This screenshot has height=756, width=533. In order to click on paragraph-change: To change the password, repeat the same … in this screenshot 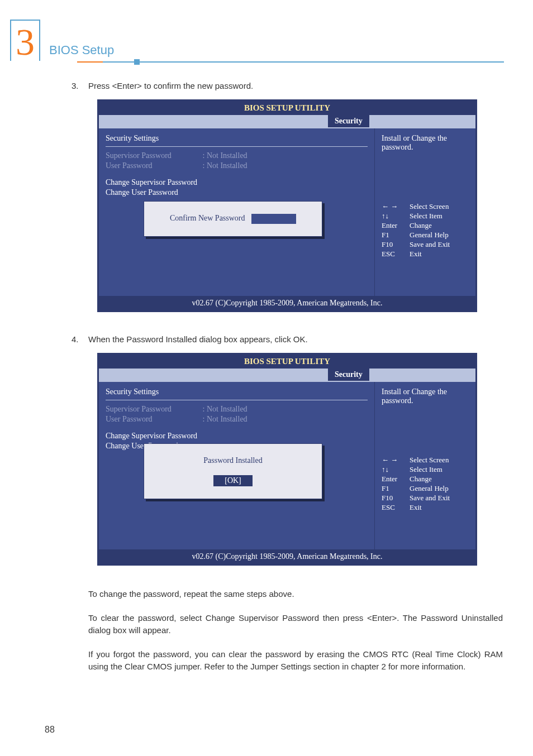, I will do `click(296, 594)`.